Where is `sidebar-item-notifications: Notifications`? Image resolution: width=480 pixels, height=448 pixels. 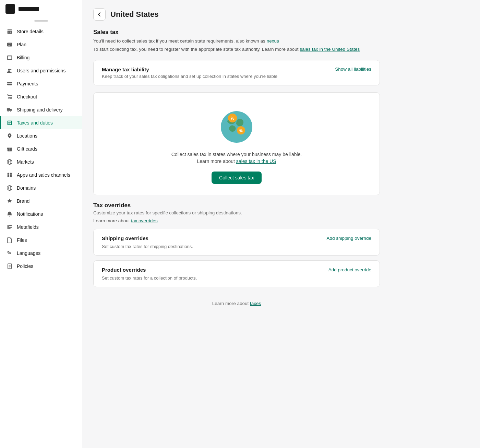 sidebar-item-notifications: Notifications is located at coordinates (41, 214).